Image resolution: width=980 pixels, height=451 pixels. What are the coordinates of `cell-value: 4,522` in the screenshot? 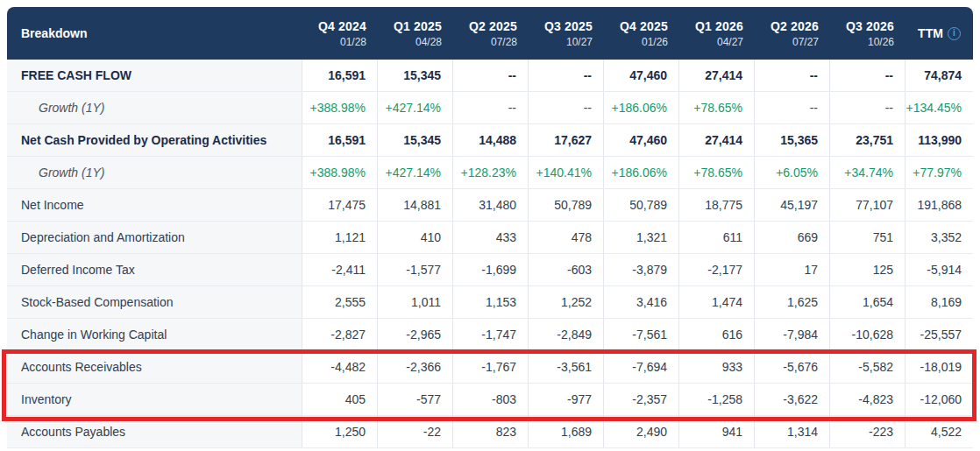 It's located at (940, 432).